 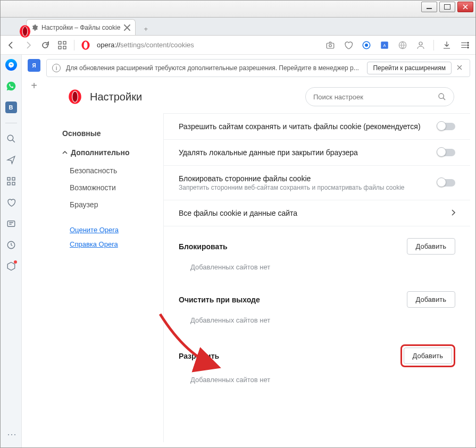 What do you see at coordinates (317, 153) in the screenshot?
I see `option-clear-on-exit: Удалять локальные данные при закрытии бр…` at bounding box center [317, 153].